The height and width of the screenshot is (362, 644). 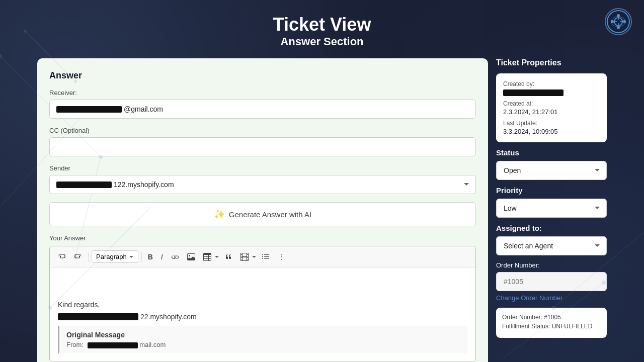 What do you see at coordinates (551, 190) in the screenshot?
I see `priority-section-title: Priority` at bounding box center [551, 190].